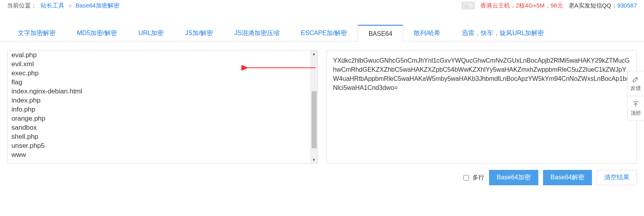 The width and height of the screenshot is (644, 216). I want to click on tab-3: JS加/解密, so click(199, 33).